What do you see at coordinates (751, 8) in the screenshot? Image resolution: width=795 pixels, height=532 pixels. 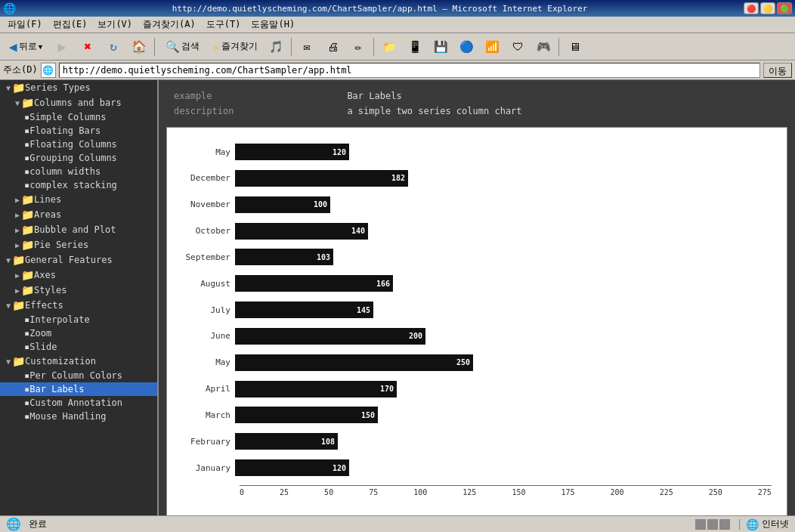 I see `minimize-button: 🔴` at bounding box center [751, 8].